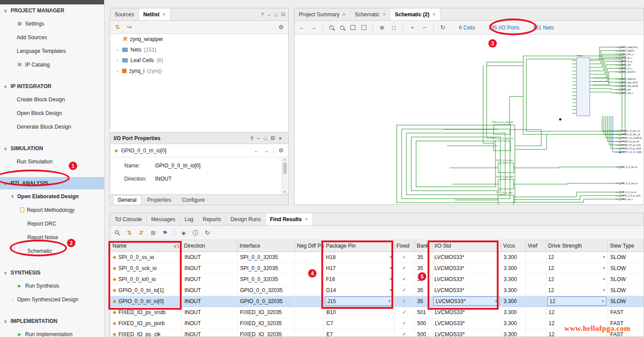 This screenshot has width=644, height=337. Describe the element at coordinates (52, 100) in the screenshot. I see `flow-item-create-block-design: Create Block Design` at that location.